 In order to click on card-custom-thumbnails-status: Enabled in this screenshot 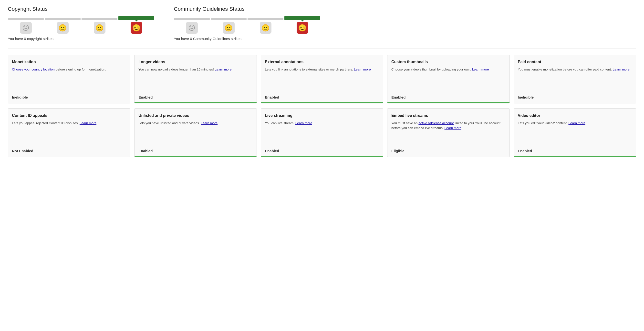, I will do `click(448, 97)`.